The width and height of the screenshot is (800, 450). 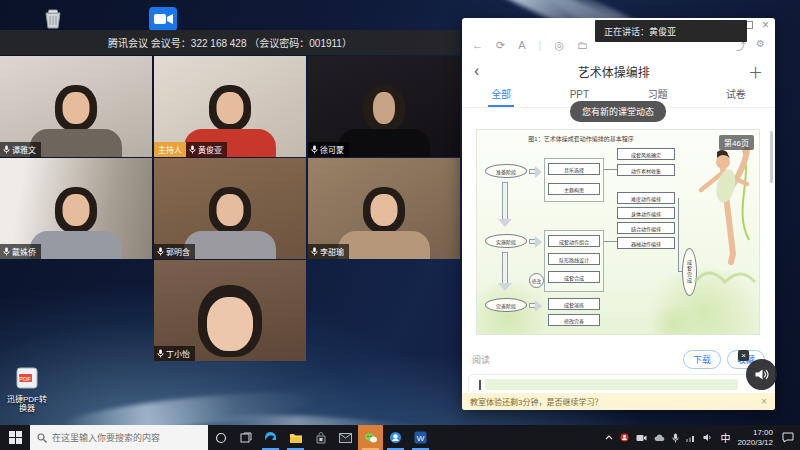 What do you see at coordinates (76, 106) in the screenshot?
I see `video-tile-participant-1: 谭雅文` at bounding box center [76, 106].